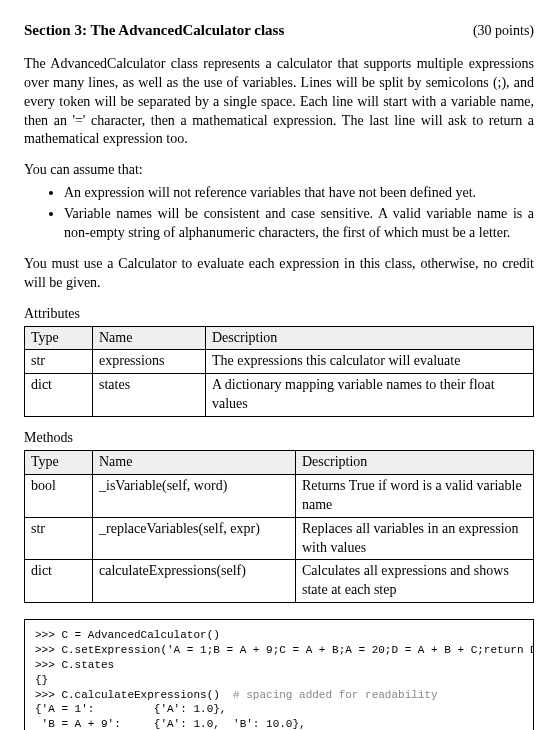 This screenshot has height=730, width=558. What do you see at coordinates (154, 30) in the screenshot?
I see `section-title: Section 3: The AdvancedCalculator class` at bounding box center [154, 30].